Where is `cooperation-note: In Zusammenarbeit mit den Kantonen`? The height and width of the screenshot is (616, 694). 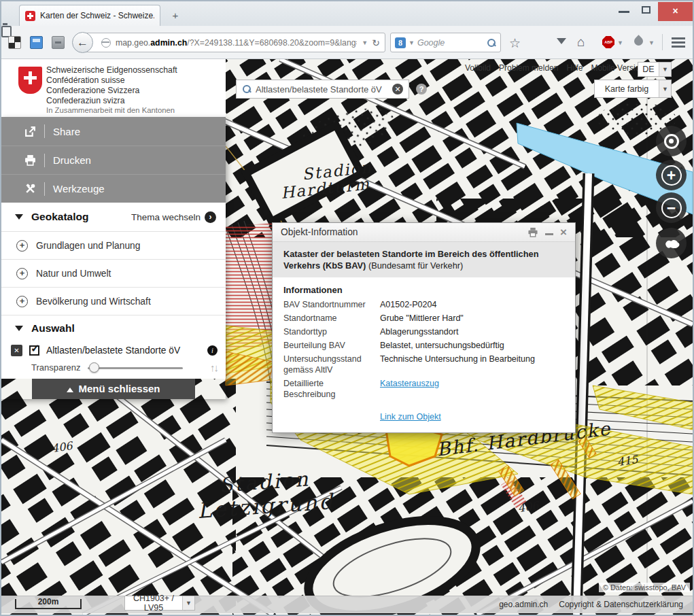
cooperation-note: In Zusammenarbeit mit den Kantonen is located at coordinates (110, 110).